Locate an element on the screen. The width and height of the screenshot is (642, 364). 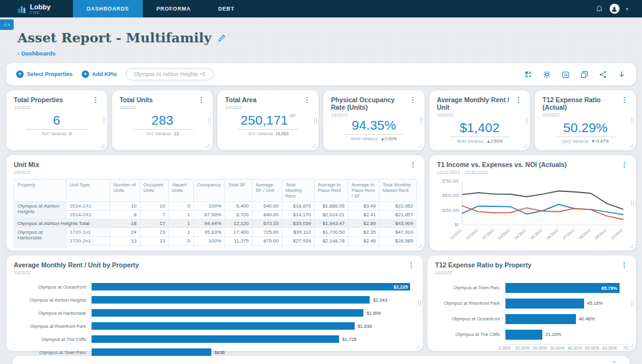
table-header: PropertyUnit TypeNumber of UnitsOccupied… is located at coordinates (216, 191).